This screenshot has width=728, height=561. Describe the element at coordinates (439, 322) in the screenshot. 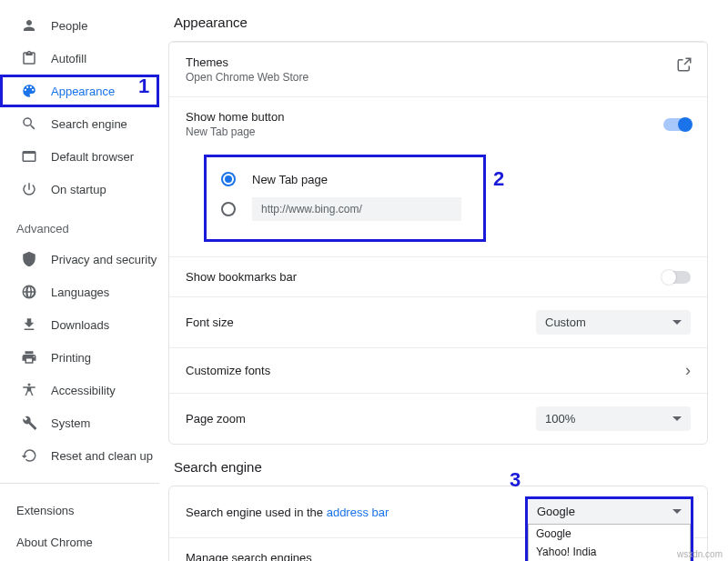

I see `font-size-row: Font size Custom` at that location.